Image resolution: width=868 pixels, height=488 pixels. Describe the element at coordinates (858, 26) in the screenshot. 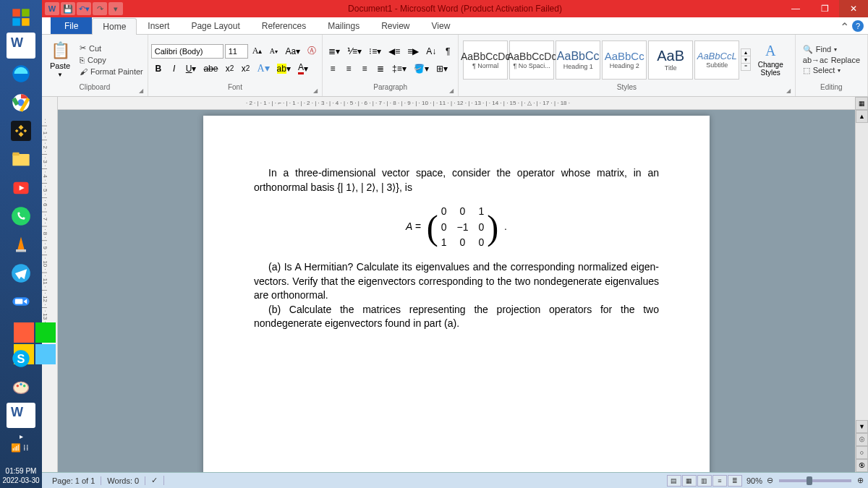

I see `help-icon: ?` at that location.